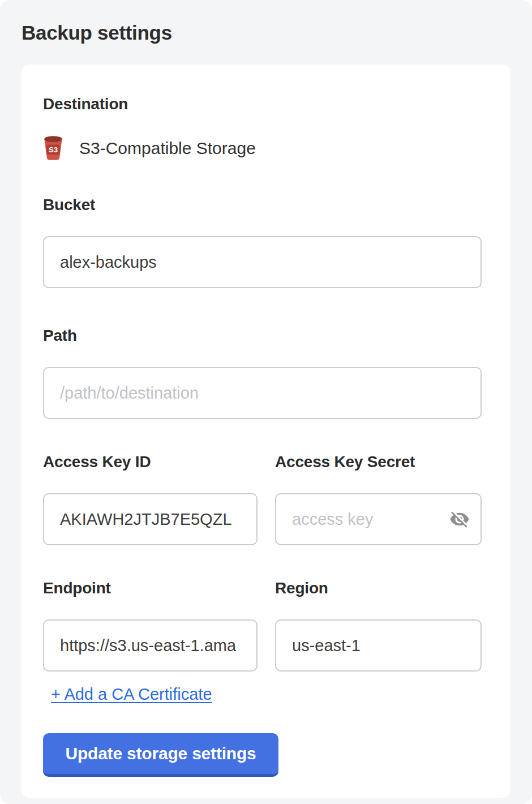 This screenshot has height=804, width=532. What do you see at coordinates (151, 499) in the screenshot?
I see `access-key-id-field-group: Access Key ID` at bounding box center [151, 499].